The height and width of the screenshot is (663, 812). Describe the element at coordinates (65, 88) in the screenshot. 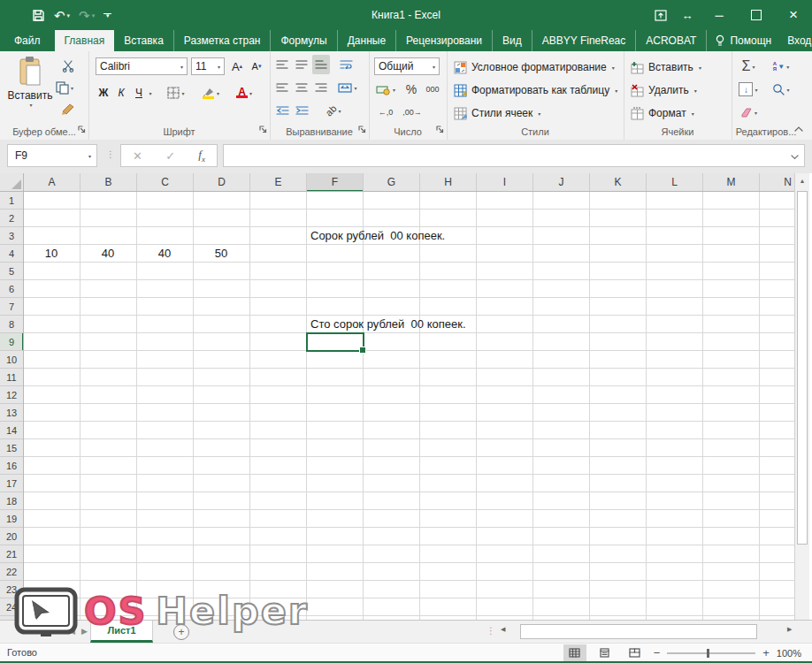

I see `copy-button: ▾` at that location.